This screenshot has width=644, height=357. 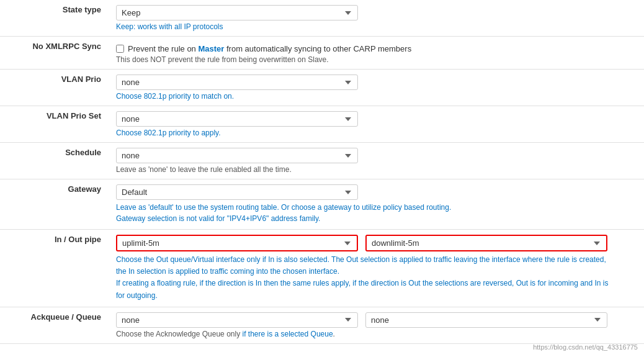 I want to click on vlan-prio-set-label: VLAN Prio Set, so click(x=74, y=115).